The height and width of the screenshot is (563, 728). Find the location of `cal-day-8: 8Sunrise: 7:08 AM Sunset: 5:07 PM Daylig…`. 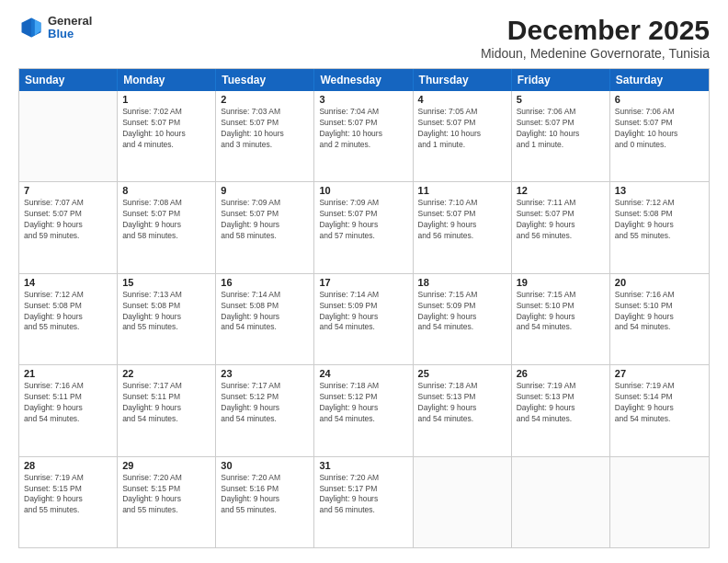

cal-day-8: 8Sunrise: 7:08 AM Sunset: 5:07 PM Daylig… is located at coordinates (167, 227).